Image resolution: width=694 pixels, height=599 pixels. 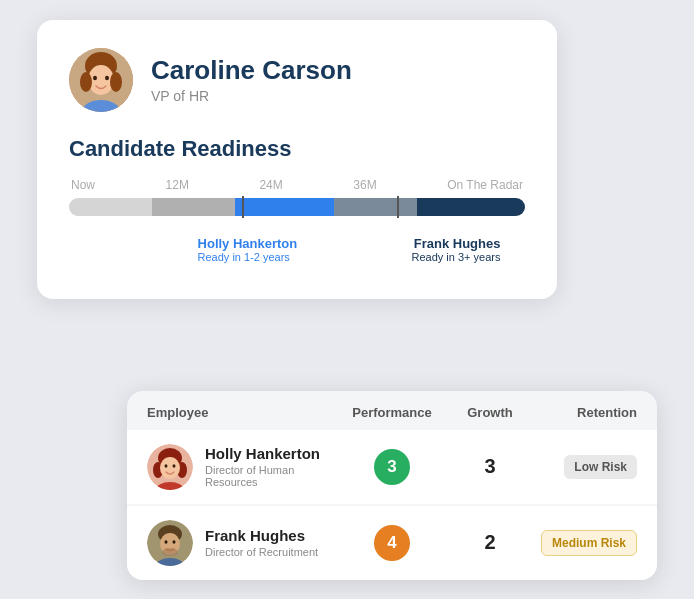 I want to click on holly-annotation-name: Holly Hankerton, so click(x=274, y=244).